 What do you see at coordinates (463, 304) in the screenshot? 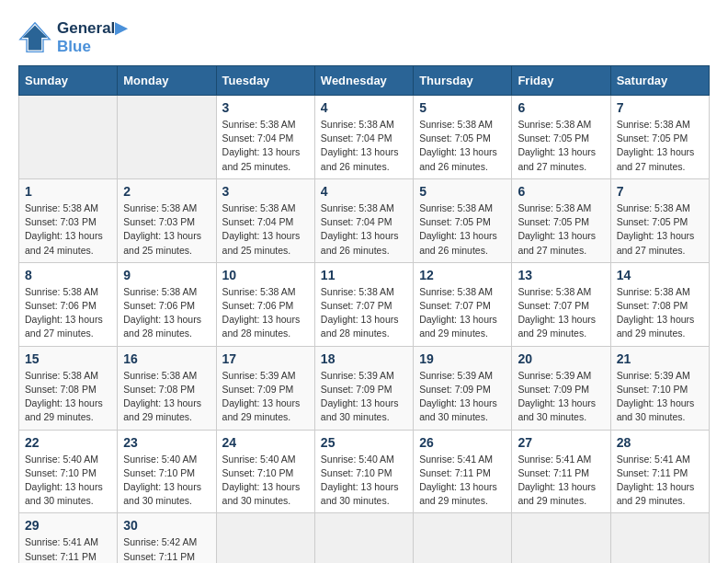
I see `calendar-cell: 12 Sunrise: 5:38 AM Sunset: 7:07 PM Dayl…` at bounding box center [463, 304].